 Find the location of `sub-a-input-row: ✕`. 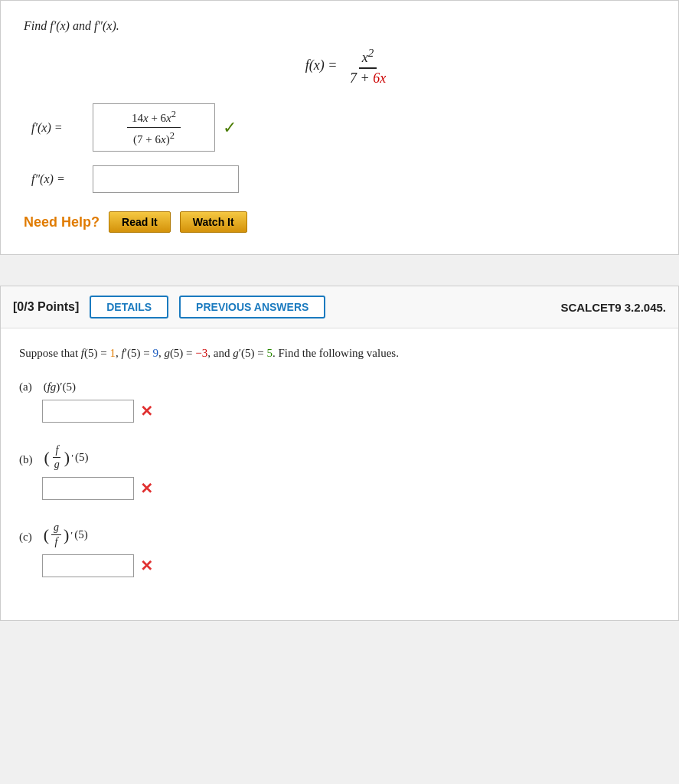

sub-a-input-row: ✕ is located at coordinates (351, 411).